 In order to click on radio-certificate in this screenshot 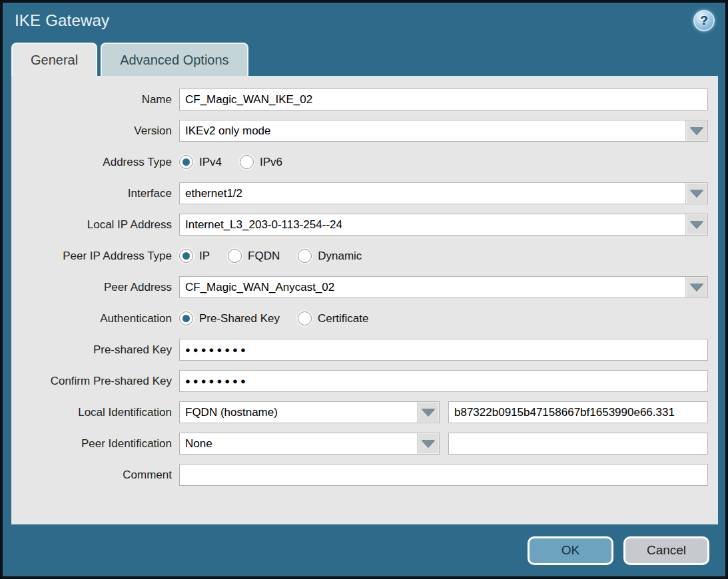, I will do `click(305, 318)`.